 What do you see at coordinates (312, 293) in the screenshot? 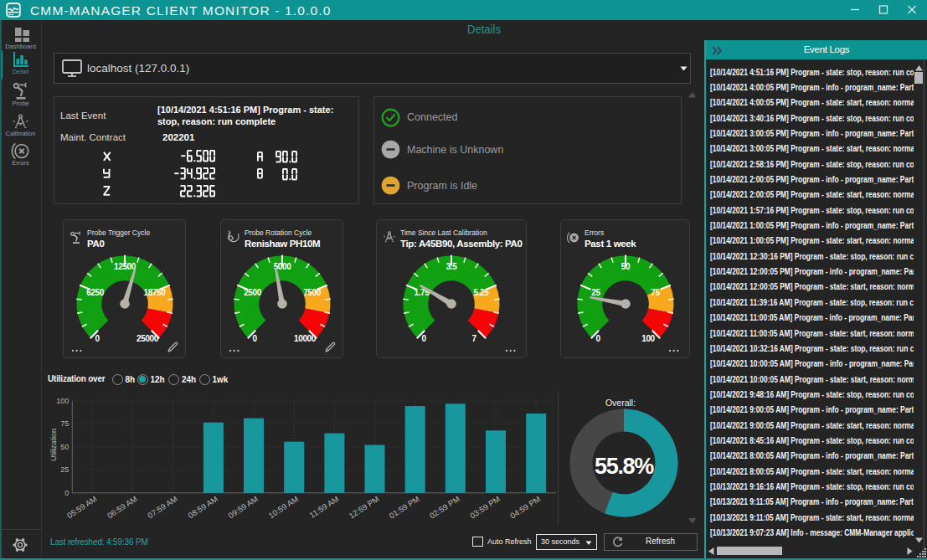
I see `svg-text: 7500` at bounding box center [312, 293].